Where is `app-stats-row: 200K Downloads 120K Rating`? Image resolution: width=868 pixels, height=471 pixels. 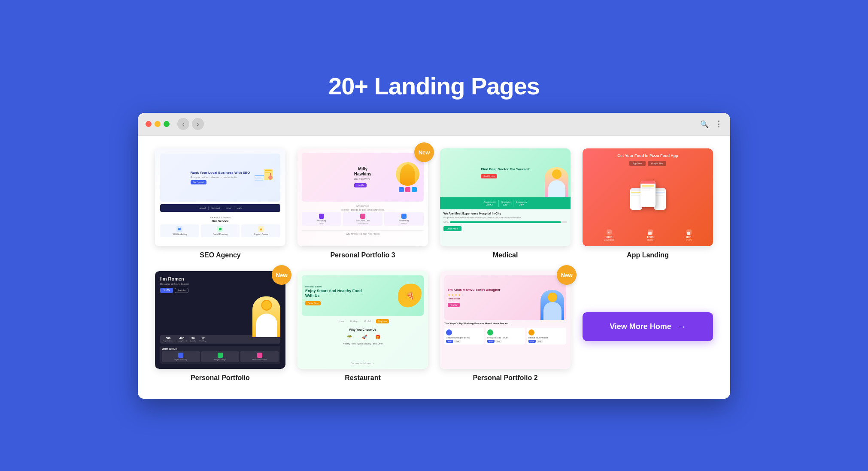 app-stats-row: 200K Downloads 120K Rating is located at coordinates (648, 234).